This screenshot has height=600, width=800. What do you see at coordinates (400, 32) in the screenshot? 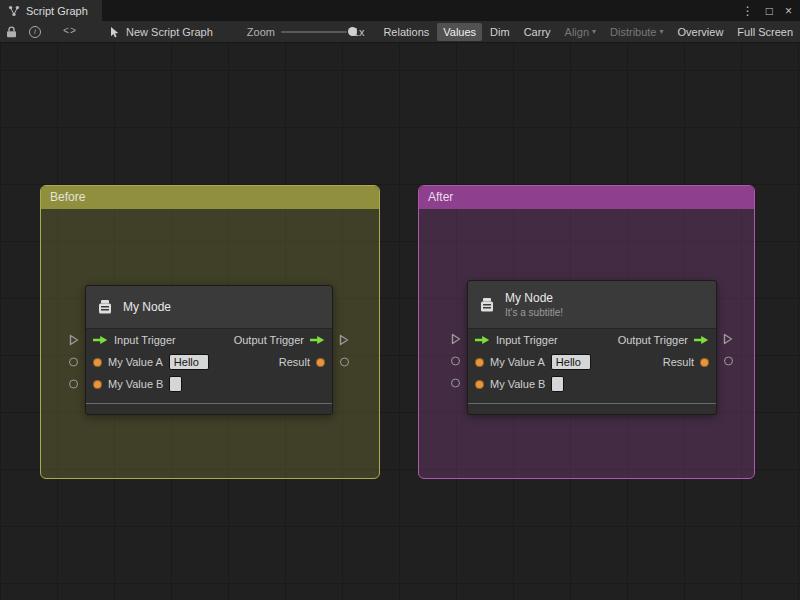
I see `graph-toolbar: i <> New Script Graph Zoom 1x Relations …` at bounding box center [400, 32].